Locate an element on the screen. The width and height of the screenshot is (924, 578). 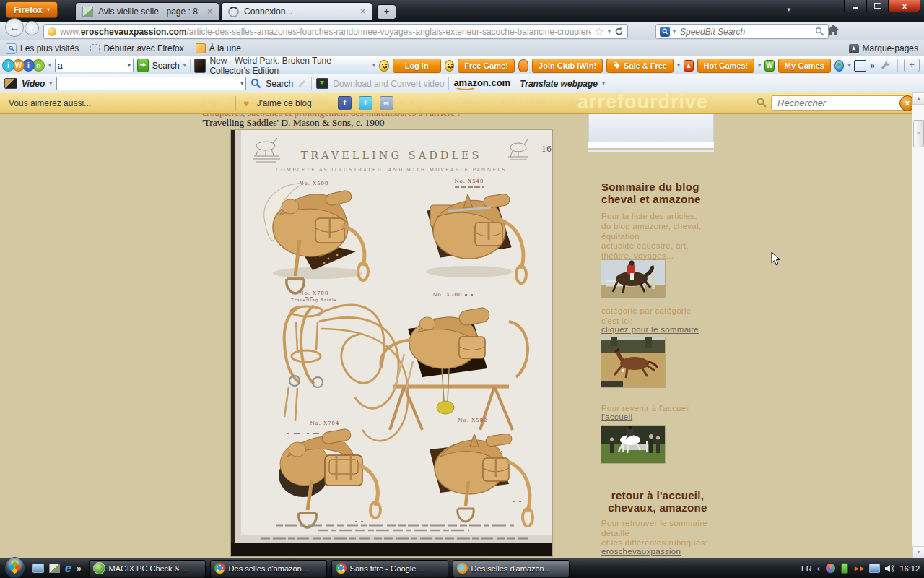
url-dropdown-icon: ▾ is located at coordinates (609, 32).